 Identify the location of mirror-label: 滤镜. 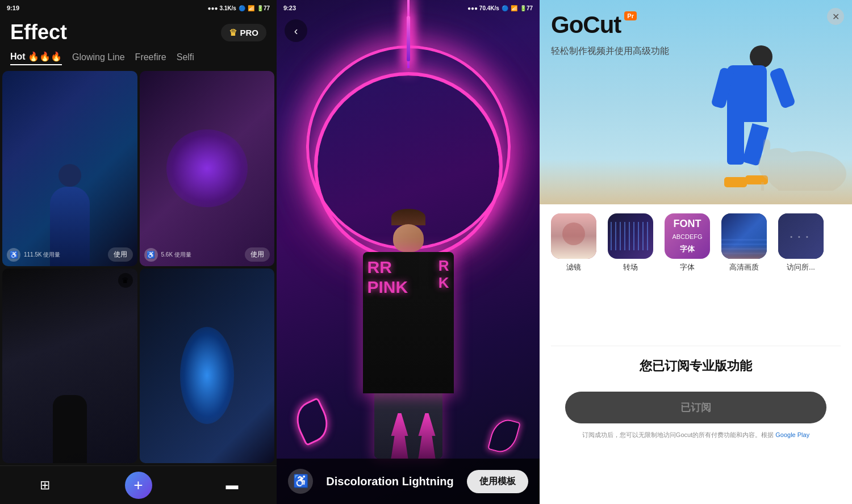
(574, 267).